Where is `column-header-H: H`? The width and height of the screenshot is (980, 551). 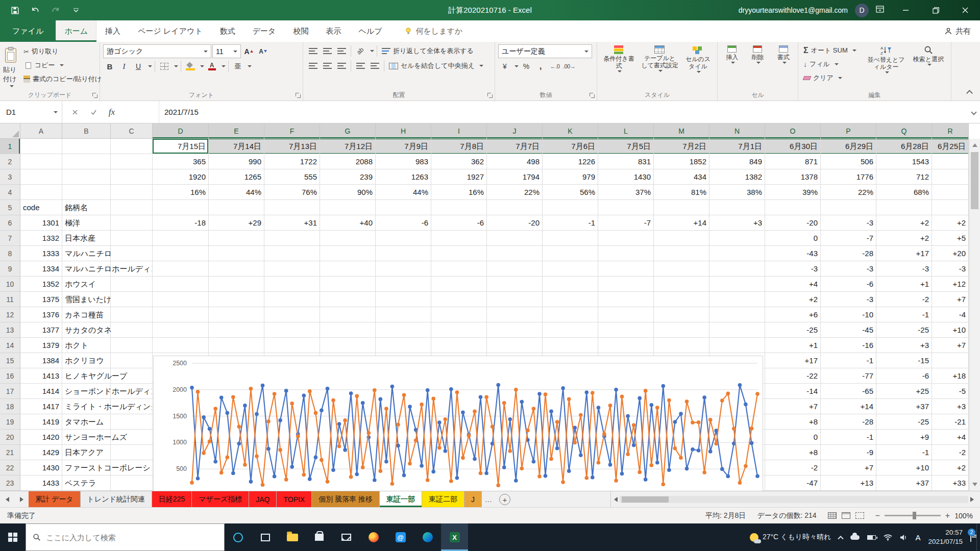
column-header-H: H is located at coordinates (403, 131).